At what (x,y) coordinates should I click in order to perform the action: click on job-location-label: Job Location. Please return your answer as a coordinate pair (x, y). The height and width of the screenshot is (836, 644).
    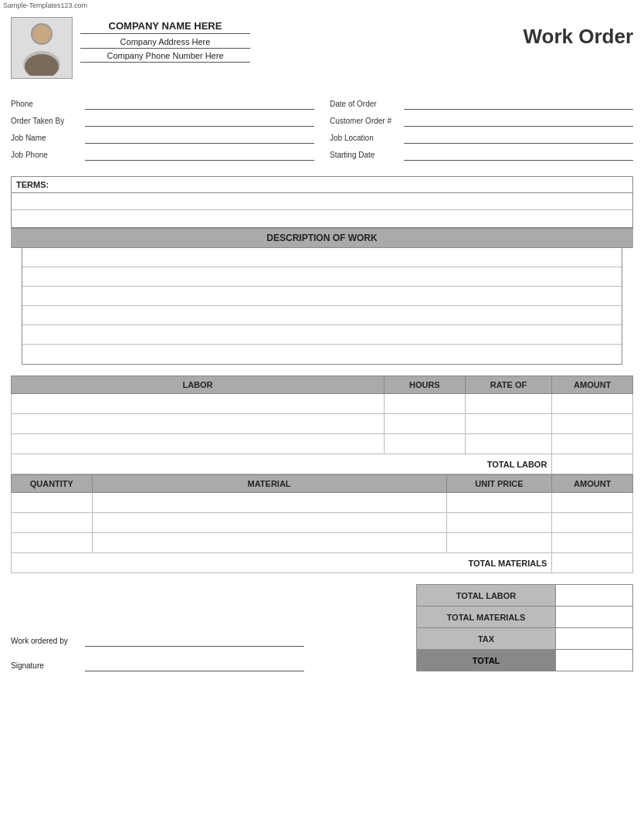
    Looking at the image, I should click on (364, 138).